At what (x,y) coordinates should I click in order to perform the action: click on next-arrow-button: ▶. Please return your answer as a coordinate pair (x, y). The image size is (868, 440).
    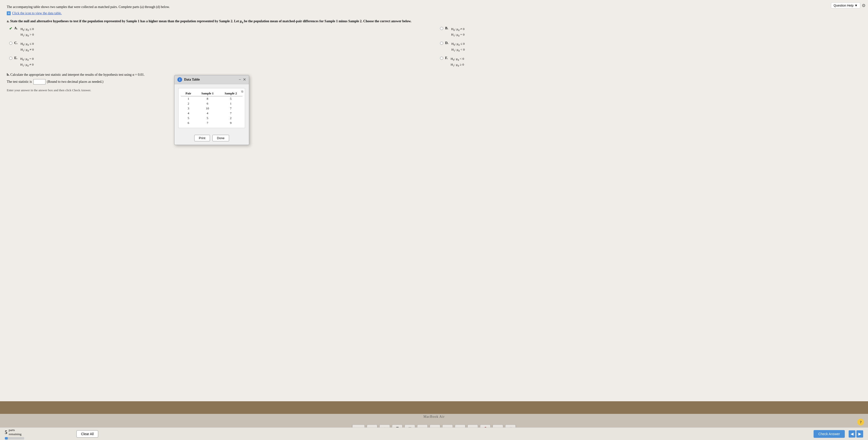
    Looking at the image, I should click on (860, 434).